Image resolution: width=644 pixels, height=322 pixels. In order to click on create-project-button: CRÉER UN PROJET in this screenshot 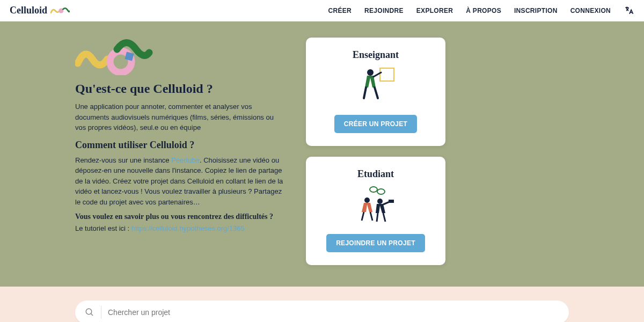, I will do `click(376, 124)`.